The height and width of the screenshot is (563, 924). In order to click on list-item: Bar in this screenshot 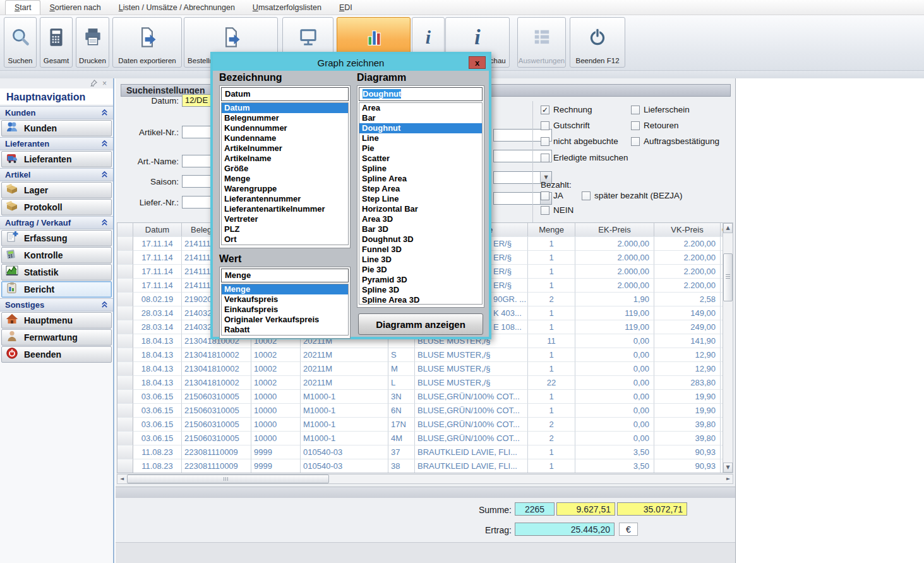, I will do `click(421, 118)`.